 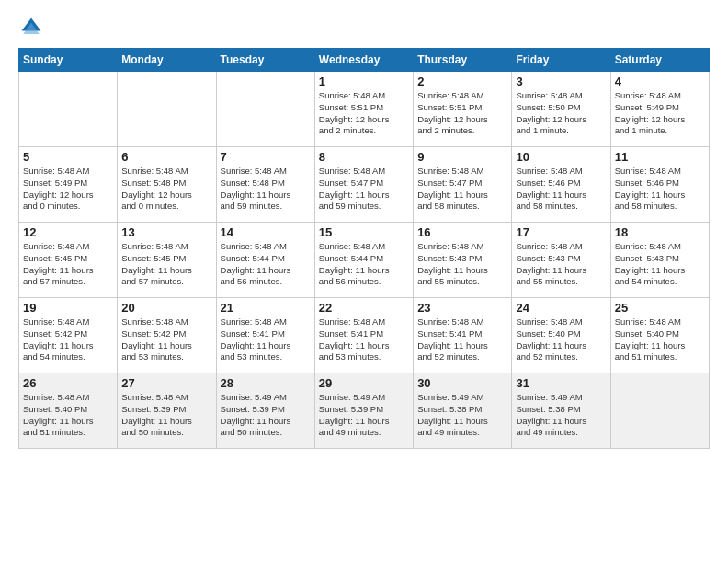 I want to click on calendar-cell: 24Sunrise: 5:48 AM Sunset: 5:40 PM Dayli…, so click(x=561, y=336).